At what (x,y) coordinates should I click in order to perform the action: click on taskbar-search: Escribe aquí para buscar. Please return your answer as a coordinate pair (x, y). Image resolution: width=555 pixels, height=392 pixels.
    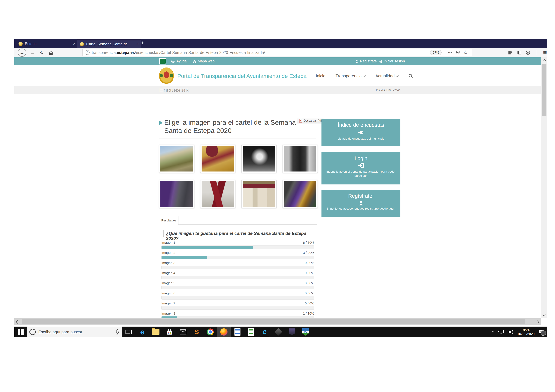
    Looking at the image, I should click on (74, 332).